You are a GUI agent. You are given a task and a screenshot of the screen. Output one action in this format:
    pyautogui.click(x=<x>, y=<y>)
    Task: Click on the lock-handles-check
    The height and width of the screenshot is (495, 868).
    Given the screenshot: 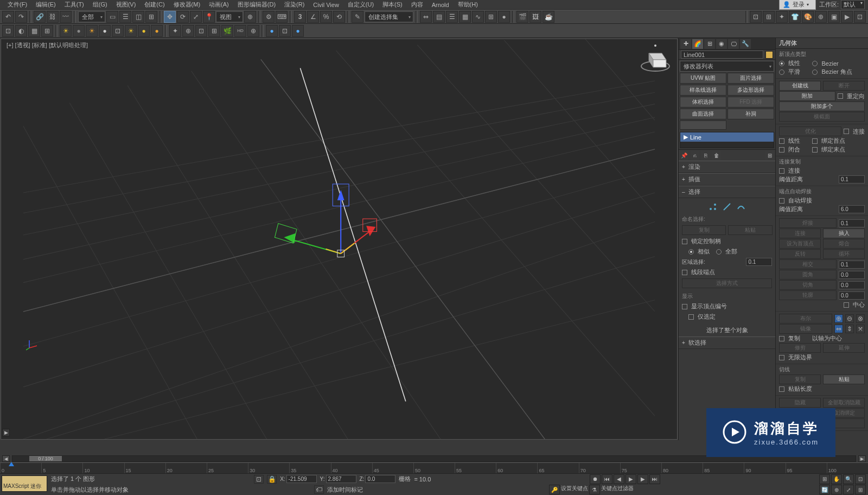 What is the action you would take?
    pyautogui.click(x=685, y=242)
    